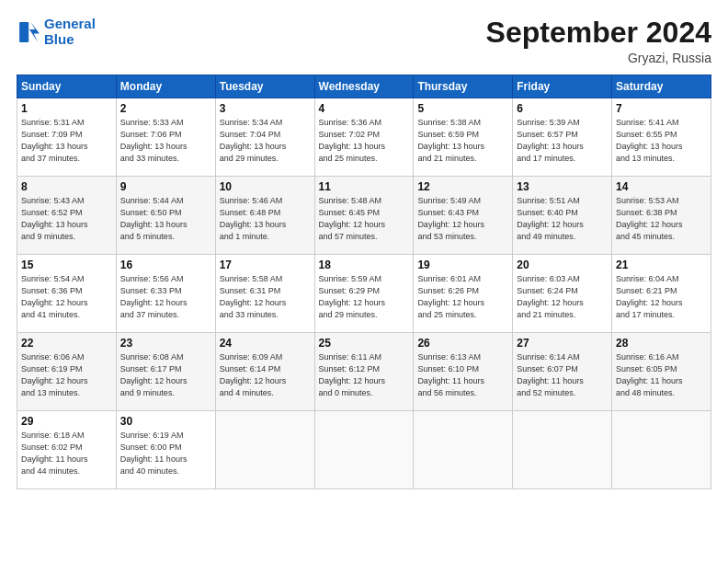 This screenshot has width=728, height=563. Describe the element at coordinates (463, 294) in the screenshot. I see `table-row: 19Sunrise: 6:01 AM Sunset: 6:26 PM Dayli…` at that location.